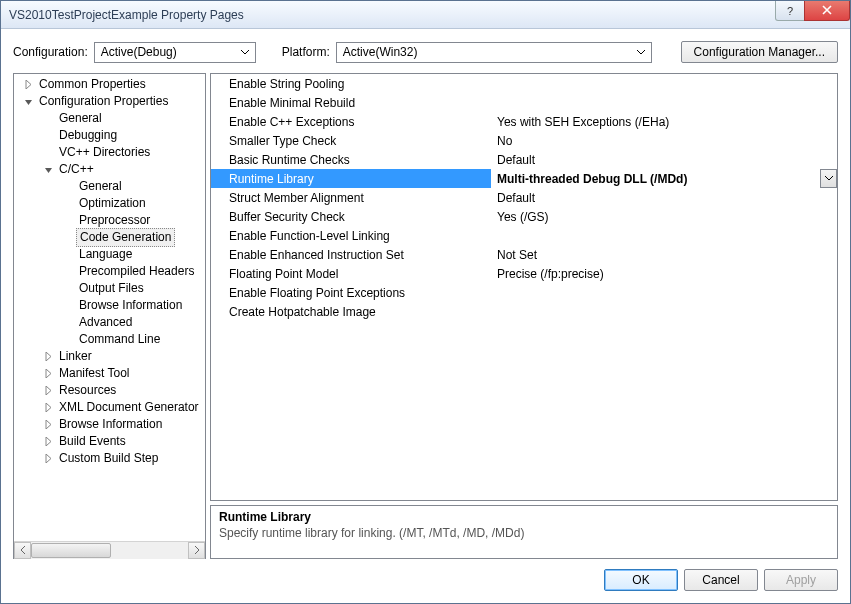 The height and width of the screenshot is (604, 851). What do you see at coordinates (175, 52) in the screenshot?
I see `configuration-combo: Active(Debug)` at bounding box center [175, 52].